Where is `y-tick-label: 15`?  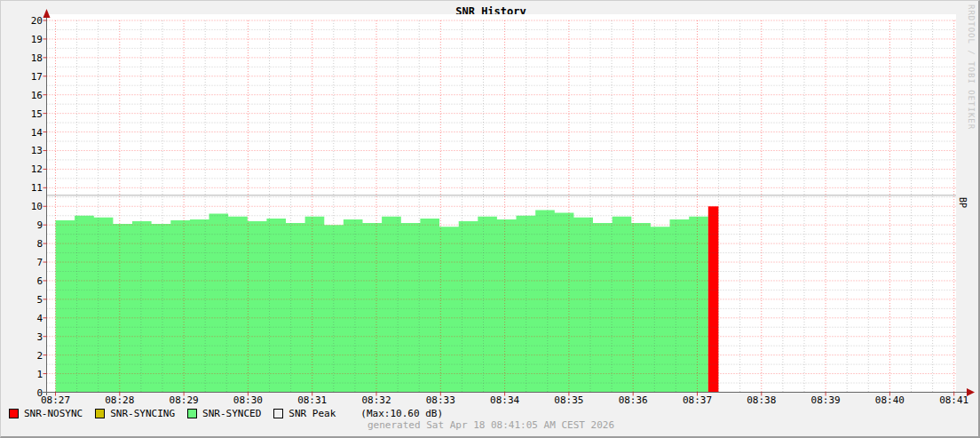
y-tick-label: 15 is located at coordinates (37, 114).